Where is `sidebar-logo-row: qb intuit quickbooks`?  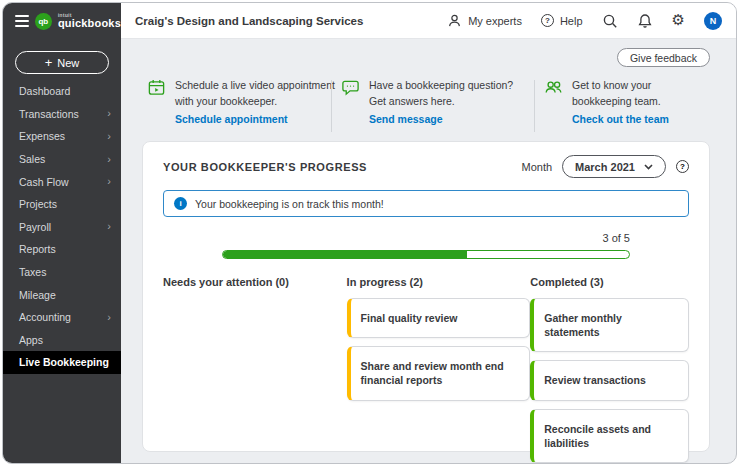
sidebar-logo-row: qb intuit quickbooks is located at coordinates (62, 21).